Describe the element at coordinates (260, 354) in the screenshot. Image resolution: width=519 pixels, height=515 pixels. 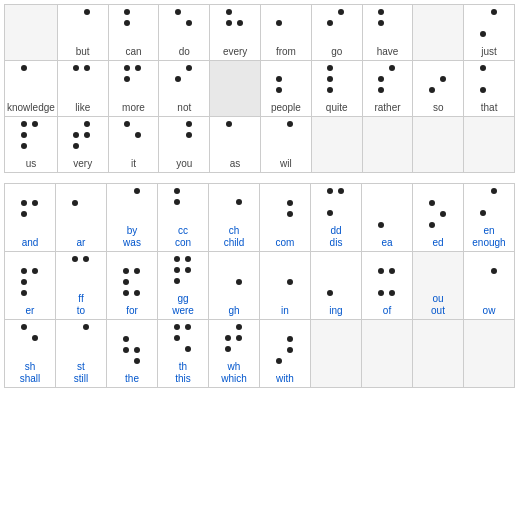
I see `table-row: sh shallst stilltheth thiswh whichwith` at that location.